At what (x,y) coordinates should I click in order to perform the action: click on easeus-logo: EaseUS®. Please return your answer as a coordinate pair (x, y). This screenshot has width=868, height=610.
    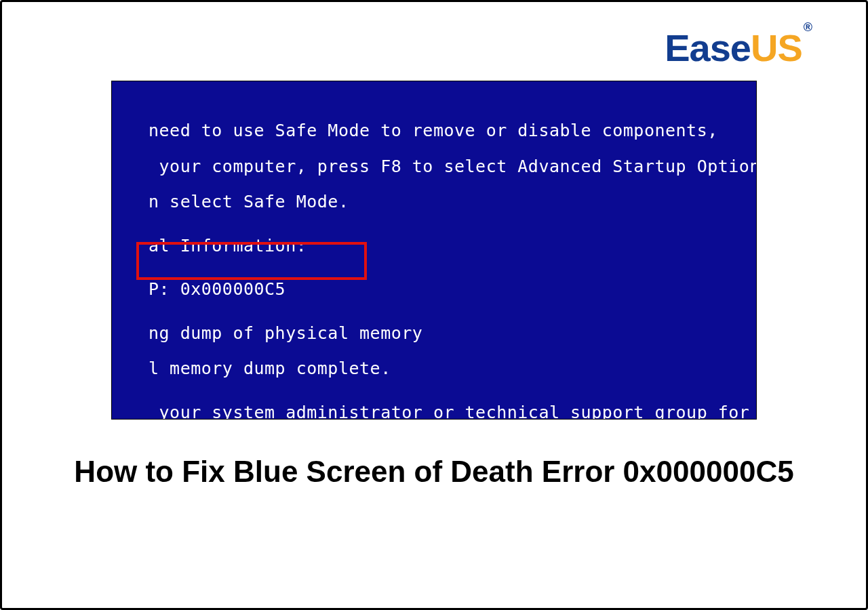
    Looking at the image, I should click on (738, 48).